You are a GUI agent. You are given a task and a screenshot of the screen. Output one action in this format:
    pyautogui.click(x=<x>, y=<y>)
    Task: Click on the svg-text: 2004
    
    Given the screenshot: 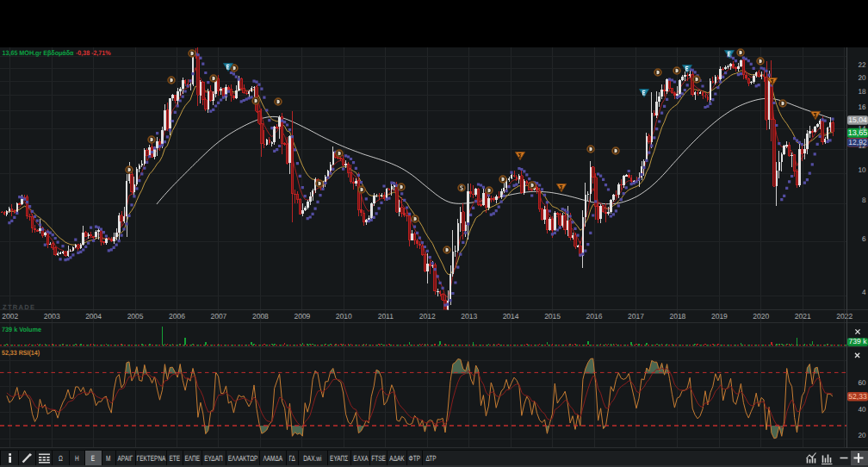 What is the action you would take?
    pyautogui.click(x=93, y=316)
    